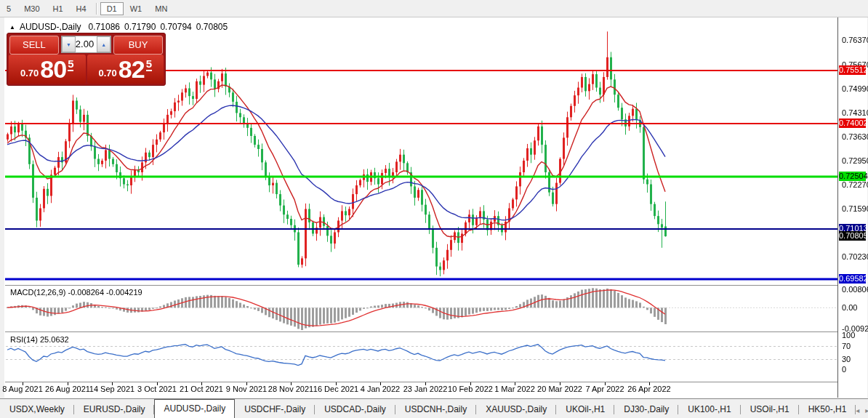  What do you see at coordinates (81, 9) in the screenshot?
I see `timeframe-button-h4: H4` at bounding box center [81, 9].